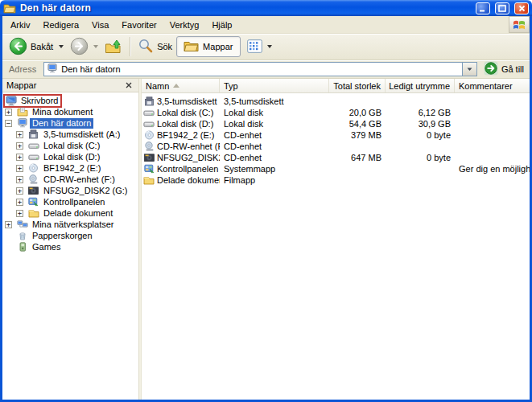 Image resolution: width=532 pixels, height=402 pixels. What do you see at coordinates (64, 158) in the screenshot?
I see `tree-item-box: Lokal disk (D:)` at bounding box center [64, 158].